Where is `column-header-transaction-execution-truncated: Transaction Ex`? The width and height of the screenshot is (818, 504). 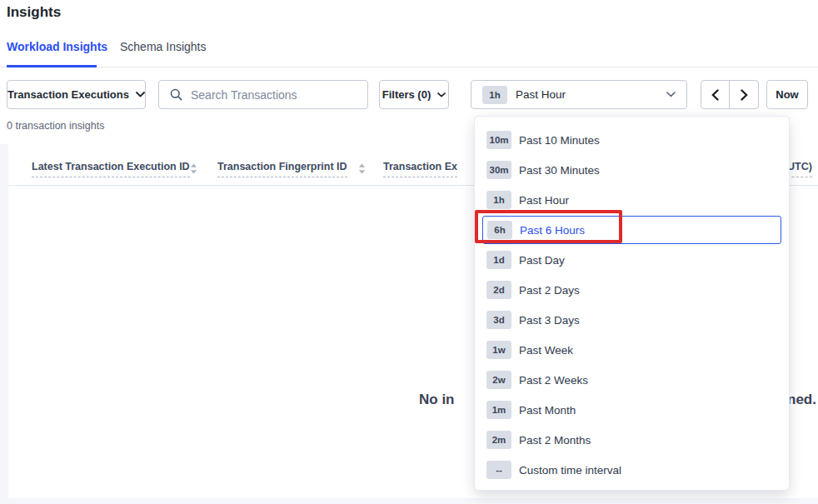 column-header-transaction-execution-truncated: Transaction Ex is located at coordinates (420, 169).